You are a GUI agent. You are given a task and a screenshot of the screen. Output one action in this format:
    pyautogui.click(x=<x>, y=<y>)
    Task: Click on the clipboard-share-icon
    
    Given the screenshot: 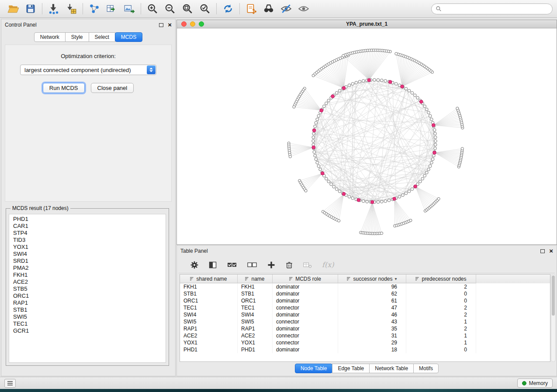 What is the action you would take?
    pyautogui.click(x=251, y=9)
    